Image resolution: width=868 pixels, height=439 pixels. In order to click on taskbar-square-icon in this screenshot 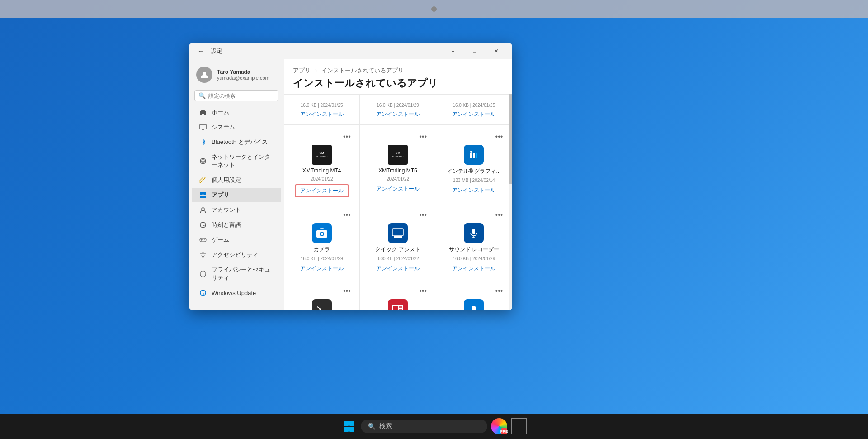, I will do `click(519, 426)`.